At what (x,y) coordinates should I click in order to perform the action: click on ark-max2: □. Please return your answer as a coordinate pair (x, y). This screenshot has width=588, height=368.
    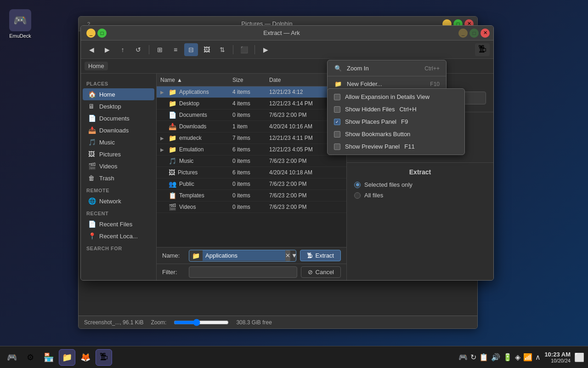
    Looking at the image, I should click on (474, 33).